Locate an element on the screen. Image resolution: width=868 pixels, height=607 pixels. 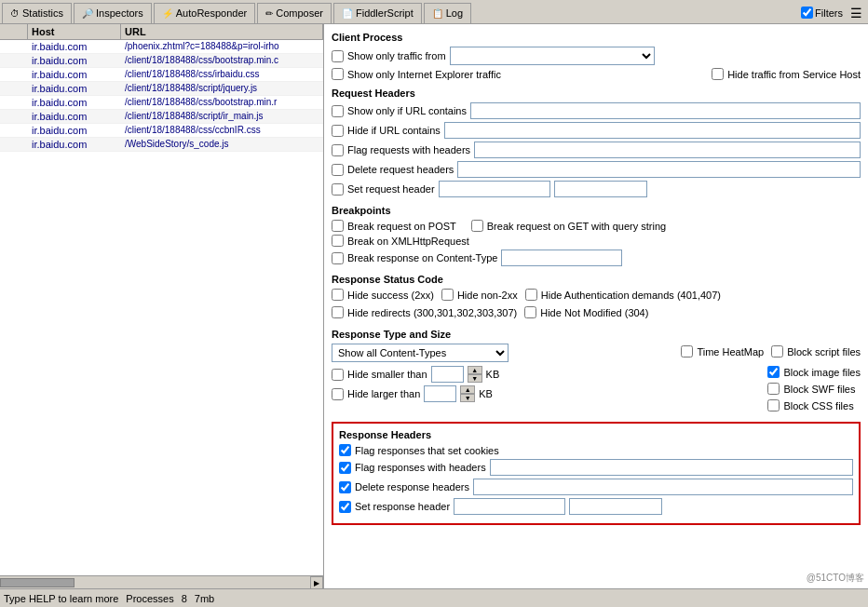
filters-checkbox is located at coordinates (807, 13).